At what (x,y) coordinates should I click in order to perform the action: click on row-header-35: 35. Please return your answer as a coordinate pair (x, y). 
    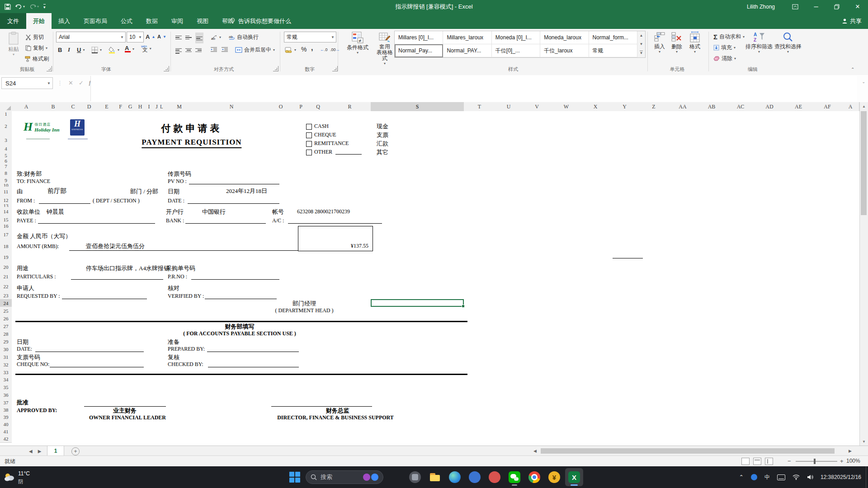
    Looking at the image, I should click on (6, 387).